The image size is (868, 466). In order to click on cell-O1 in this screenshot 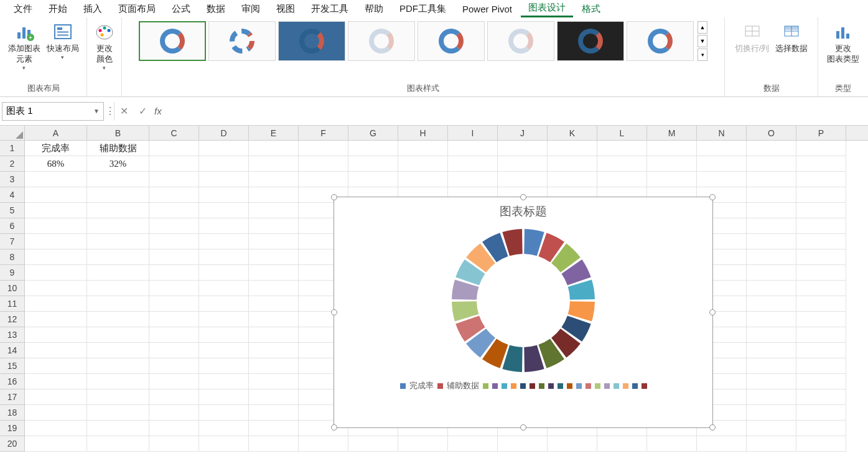, I will do `click(772, 148)`.